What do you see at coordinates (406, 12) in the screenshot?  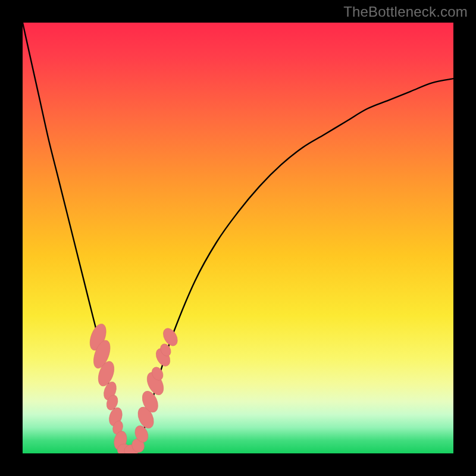 I see `watermark-text: TheBottleneck.com` at bounding box center [406, 12].